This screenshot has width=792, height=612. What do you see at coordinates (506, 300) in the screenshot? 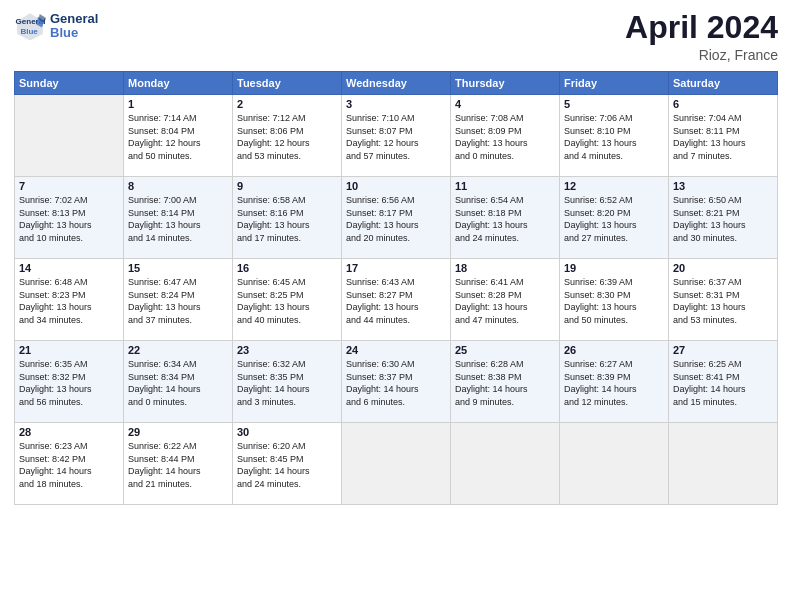
I see `cell-w3-d5: 18Sunrise: 6:41 AM Sunset: 8:28 PM Dayli…` at bounding box center [506, 300].